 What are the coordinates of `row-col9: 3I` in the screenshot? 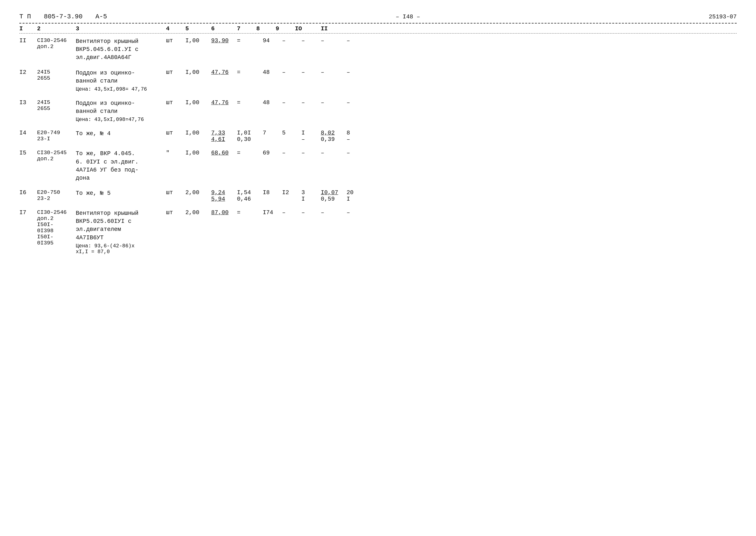 It's located at (311, 196).